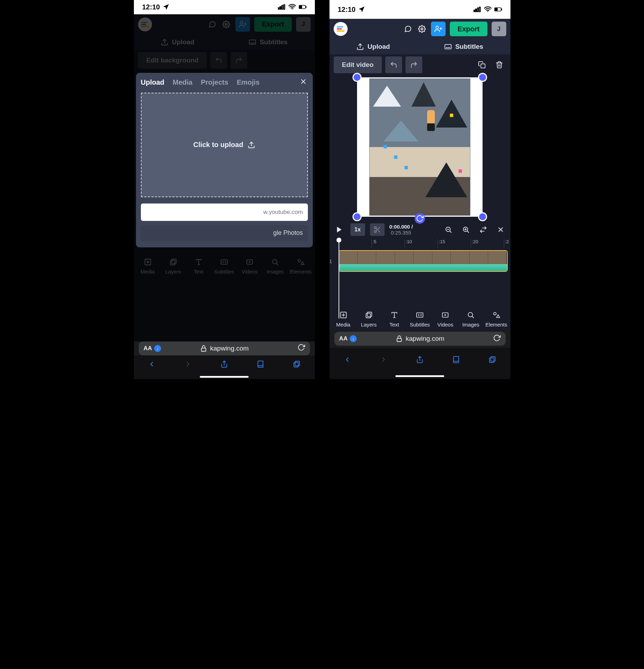 The height and width of the screenshot is (669, 644). I want to click on panel-tab-media: Media, so click(183, 82).